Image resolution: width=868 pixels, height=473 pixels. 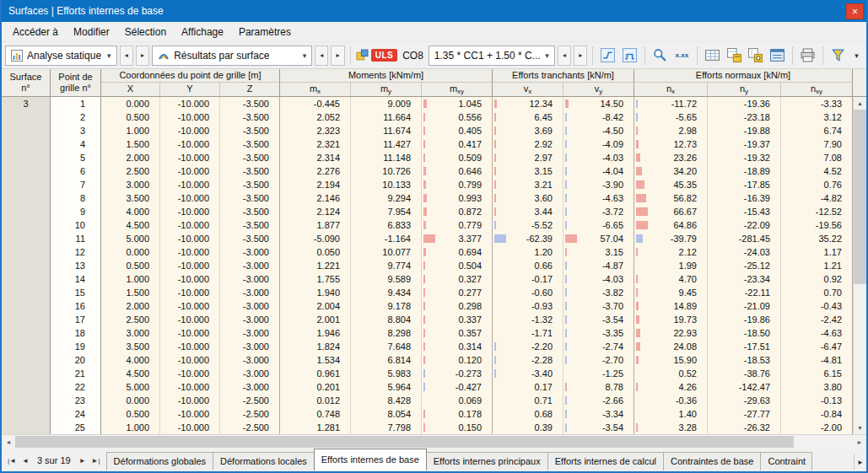 I want to click on point-column-header: Point de grille n°, so click(x=76, y=83).